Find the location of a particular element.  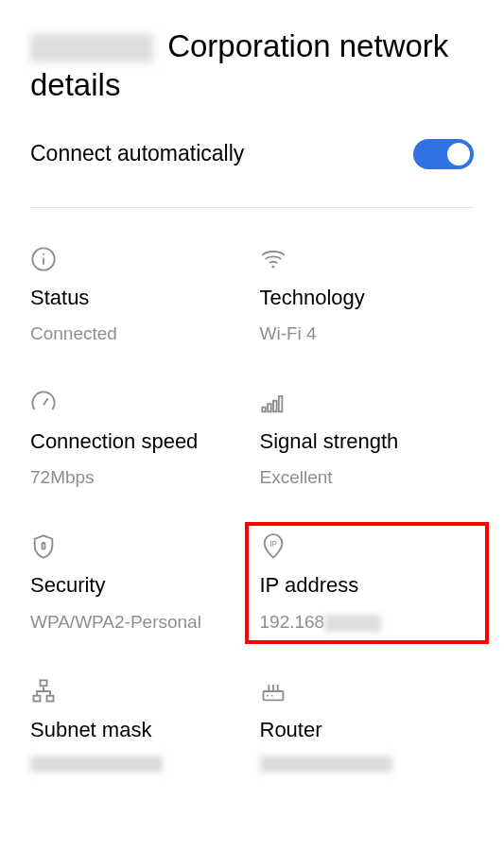

router-label: Router is located at coordinates (367, 730).